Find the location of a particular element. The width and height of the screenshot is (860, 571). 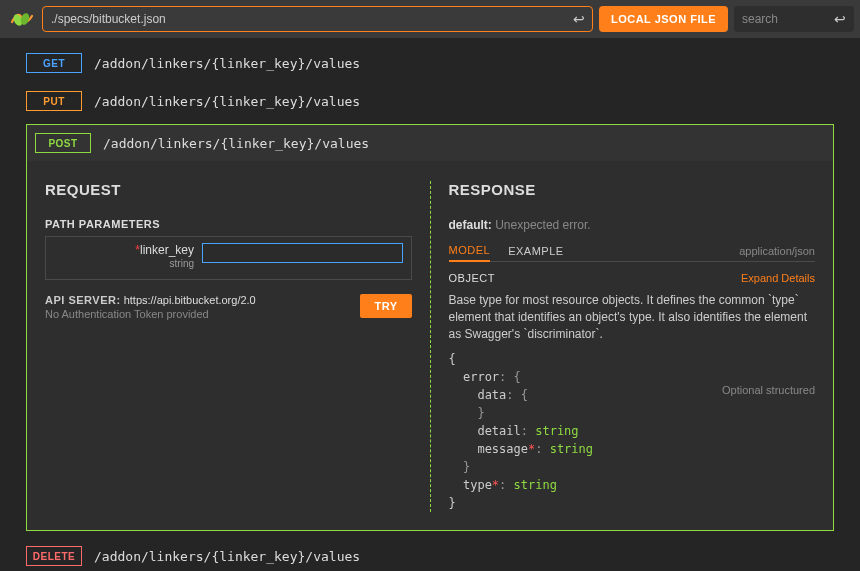

param-input-linker-key is located at coordinates (302, 253).